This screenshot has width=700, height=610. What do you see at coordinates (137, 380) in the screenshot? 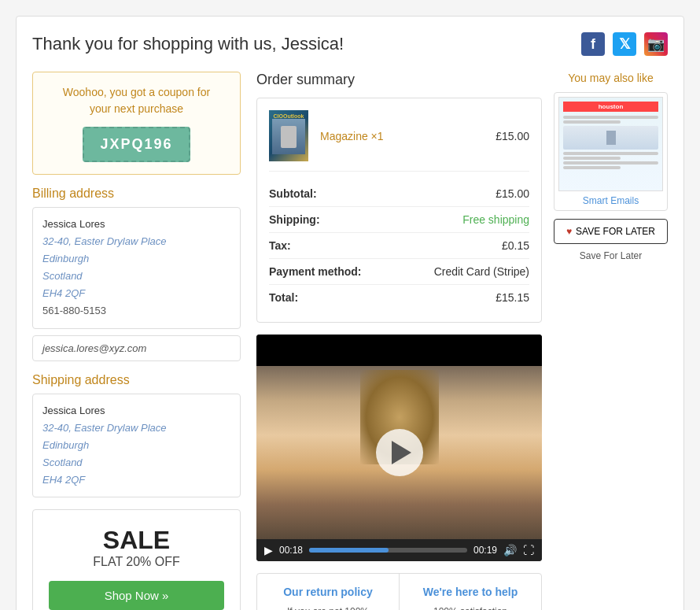
I see `shipping-title: Shipping address` at bounding box center [137, 380].